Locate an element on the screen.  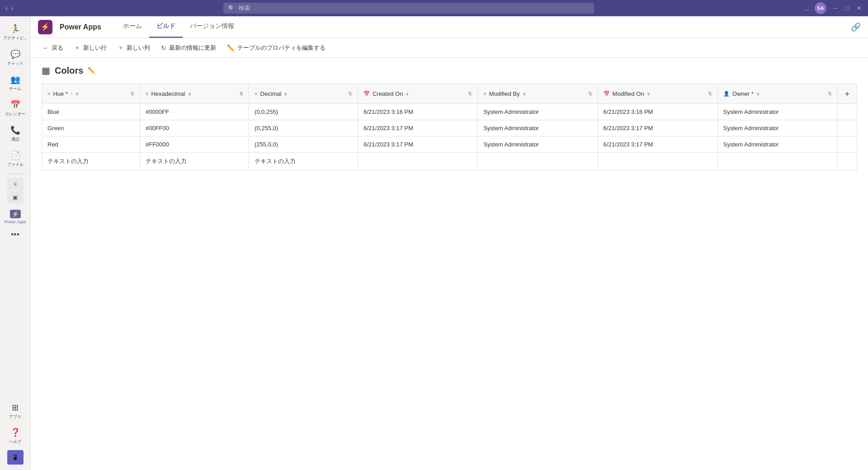
new-cell-hexadecimal: テキストの入力 is located at coordinates (194, 162).